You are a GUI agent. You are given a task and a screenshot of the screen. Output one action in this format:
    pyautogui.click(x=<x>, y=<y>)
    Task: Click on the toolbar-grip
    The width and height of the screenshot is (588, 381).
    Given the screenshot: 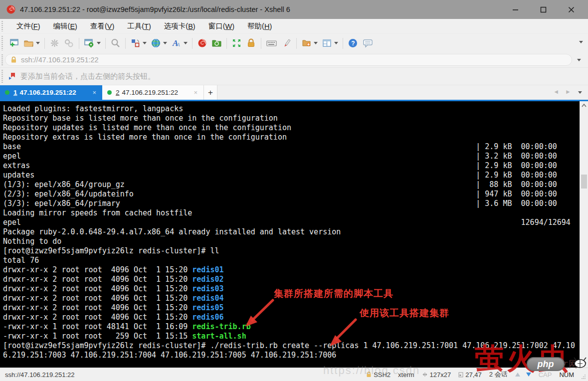 What is the action you would take?
    pyautogui.click(x=2, y=43)
    